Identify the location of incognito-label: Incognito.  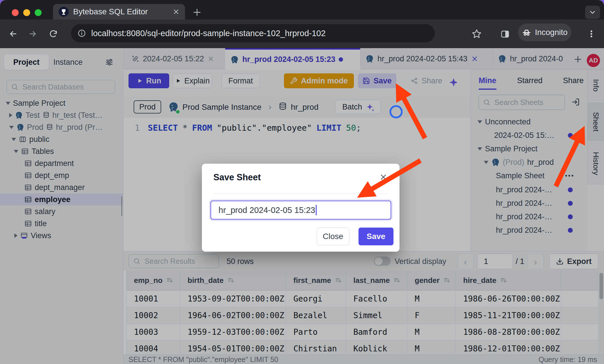
(551, 32).